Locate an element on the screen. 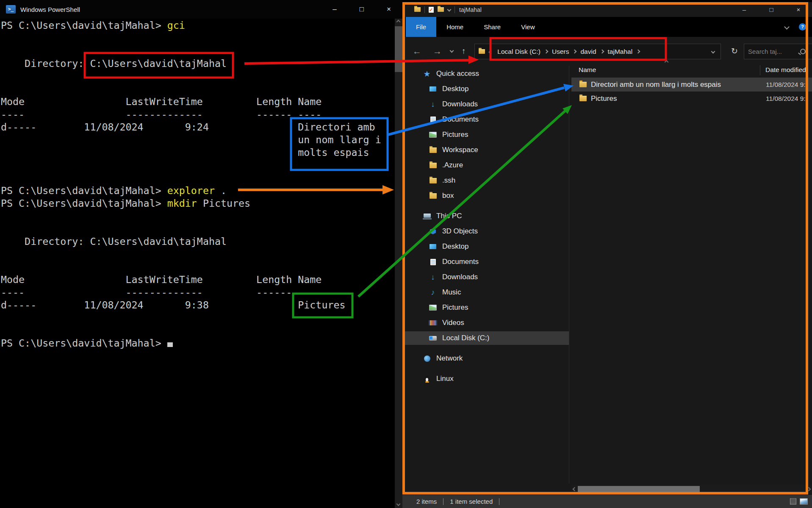 The height and width of the screenshot is (508, 812). properties-icon is located at coordinates (431, 10).